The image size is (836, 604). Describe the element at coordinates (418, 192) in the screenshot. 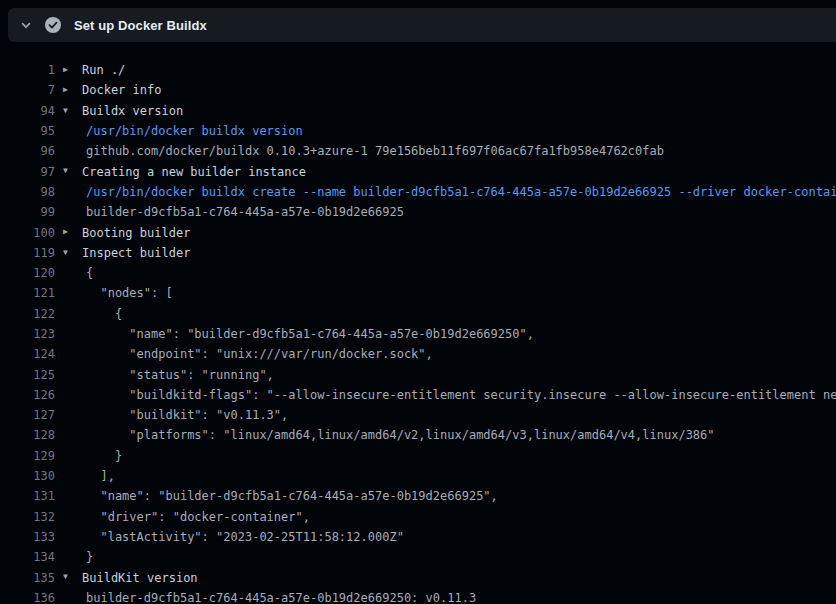

I see `log-line: 98 /usr/bin/docker buildx create --name …` at that location.